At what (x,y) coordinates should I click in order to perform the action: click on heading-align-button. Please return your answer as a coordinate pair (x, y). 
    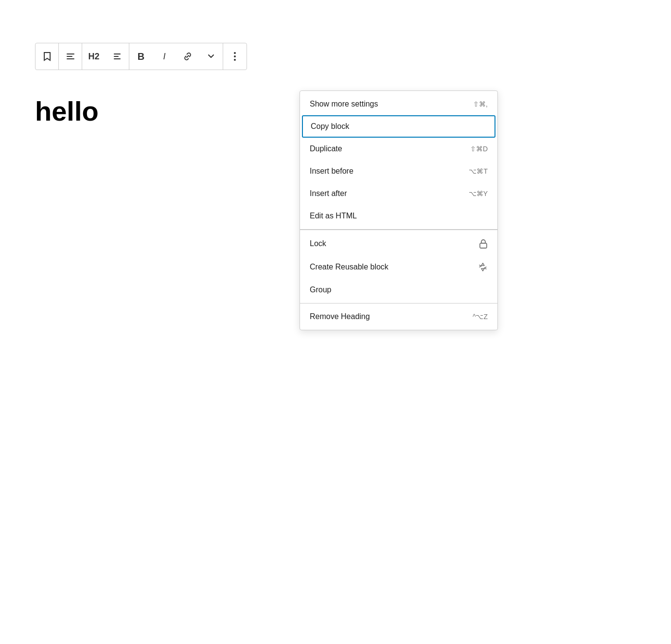
    Looking at the image, I should click on (117, 56).